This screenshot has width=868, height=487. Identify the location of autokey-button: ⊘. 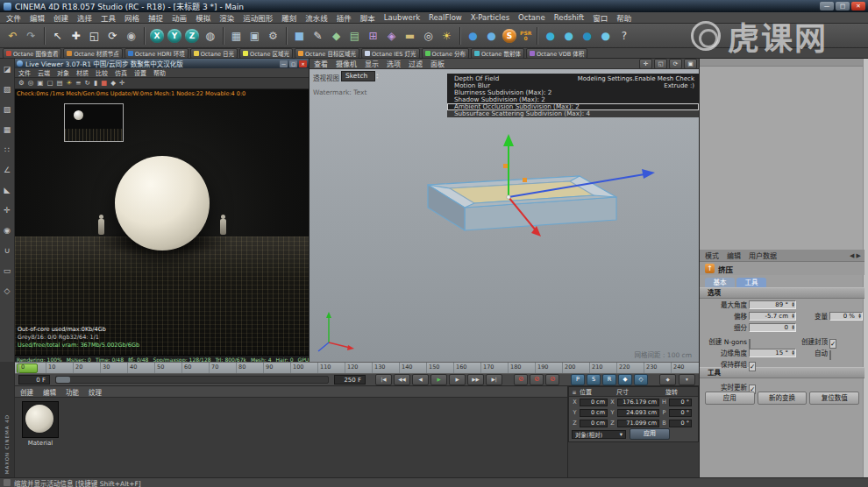
(537, 380).